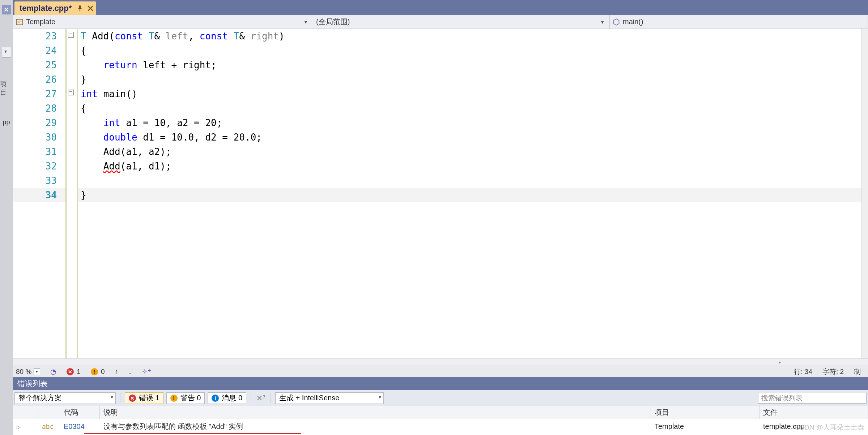 The image size is (868, 435). Describe the element at coordinates (116, 372) in the screenshot. I see `nav-up-icon: ↑` at that location.